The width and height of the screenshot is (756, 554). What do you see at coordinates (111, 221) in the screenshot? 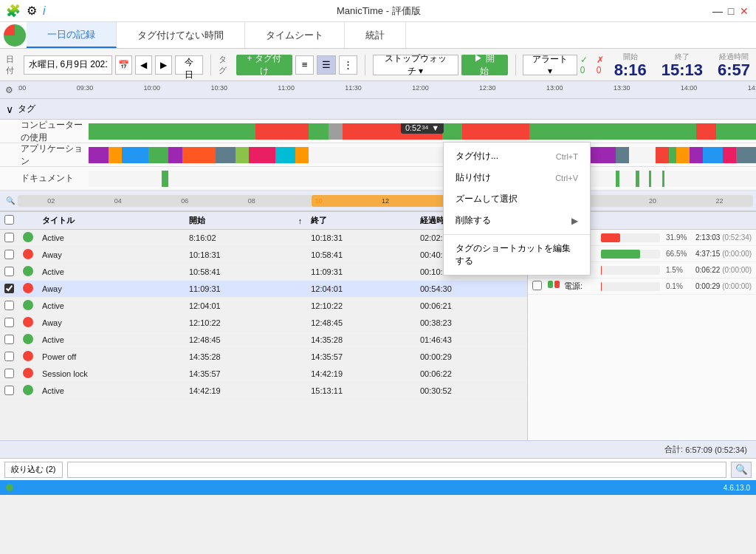
I see `th-title: タイトル` at bounding box center [111, 221].